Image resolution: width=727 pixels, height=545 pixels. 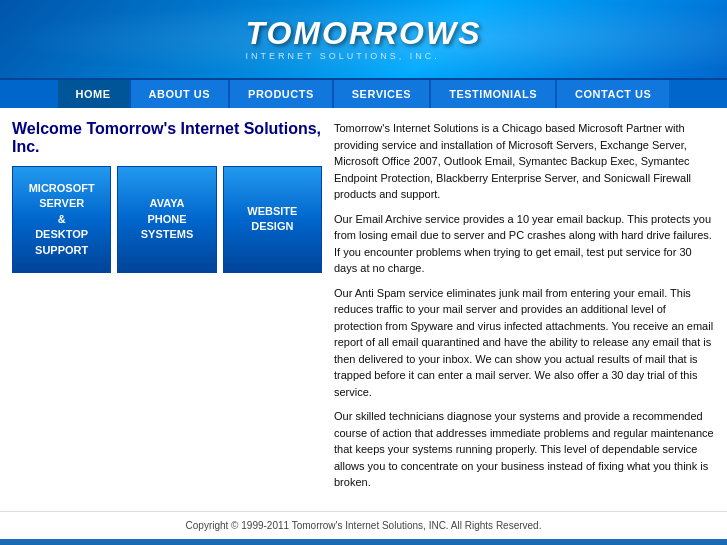 What do you see at coordinates (168, 219) in the screenshot?
I see `service-box-avaya-label: AVAYAPHONESYSTEMS` at bounding box center [168, 219].